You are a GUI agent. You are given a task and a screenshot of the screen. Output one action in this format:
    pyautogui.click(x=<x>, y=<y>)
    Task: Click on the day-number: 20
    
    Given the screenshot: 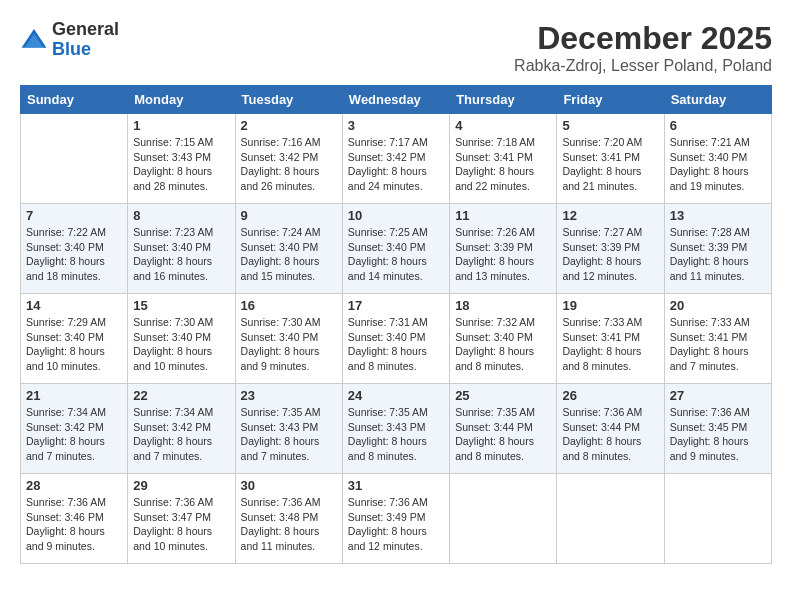 What is the action you would take?
    pyautogui.click(x=718, y=306)
    